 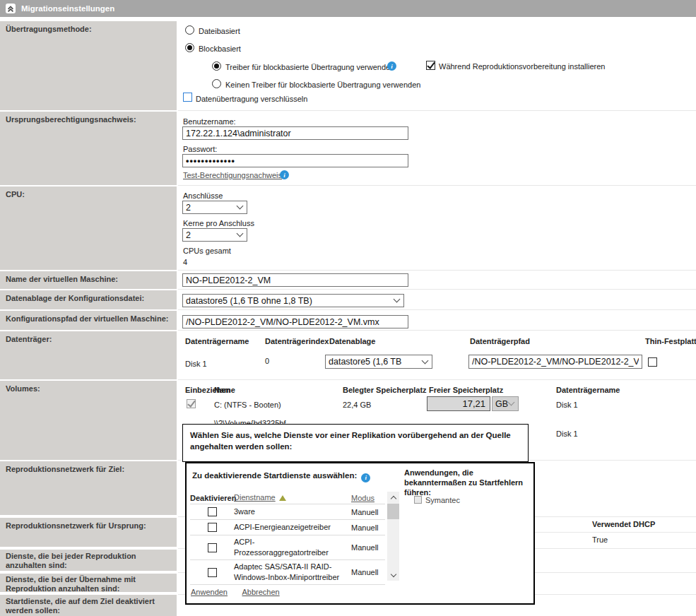 I want to click on checkbox-install-during-prep-label: Während Reproduktionsvorbereitung instal…, so click(x=521, y=66).